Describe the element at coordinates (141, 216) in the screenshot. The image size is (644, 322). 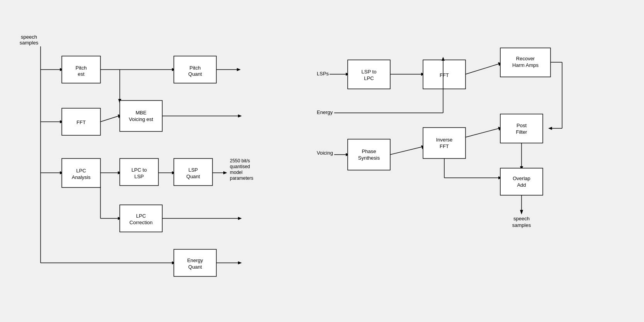
I see `lpc-correction-label1: LPC` at that location.